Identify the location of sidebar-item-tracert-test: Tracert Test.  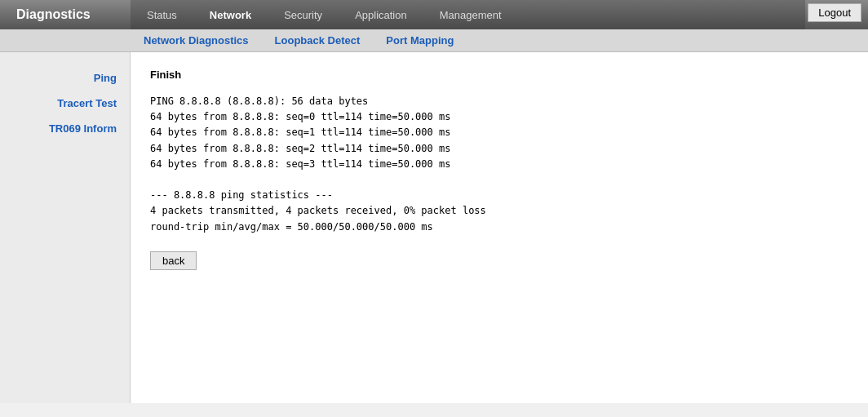
(65, 103).